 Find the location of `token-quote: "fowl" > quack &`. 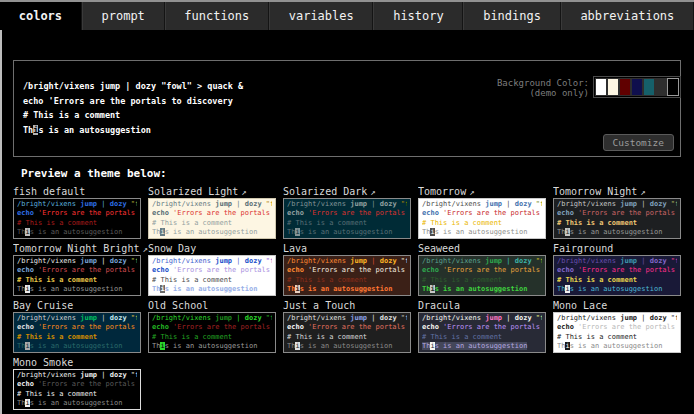

token-quote: "fowl" > quack & is located at coordinates (134, 261).